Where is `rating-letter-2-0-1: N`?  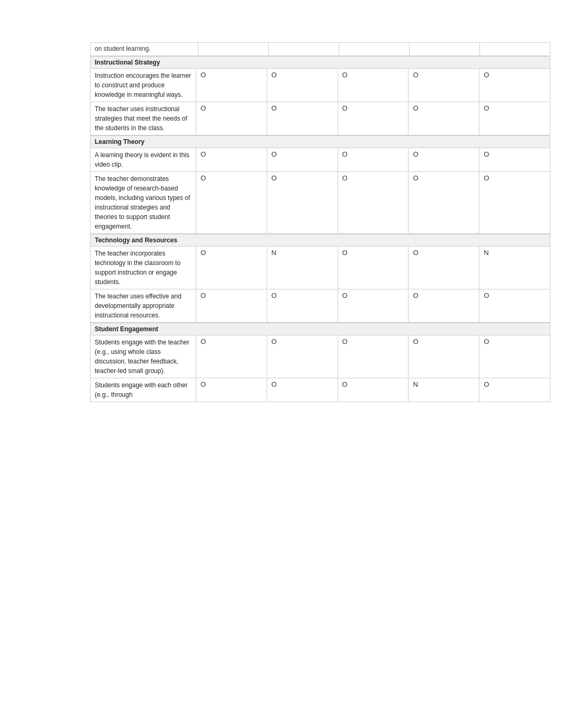 rating-letter-2-0-1: N is located at coordinates (274, 253).